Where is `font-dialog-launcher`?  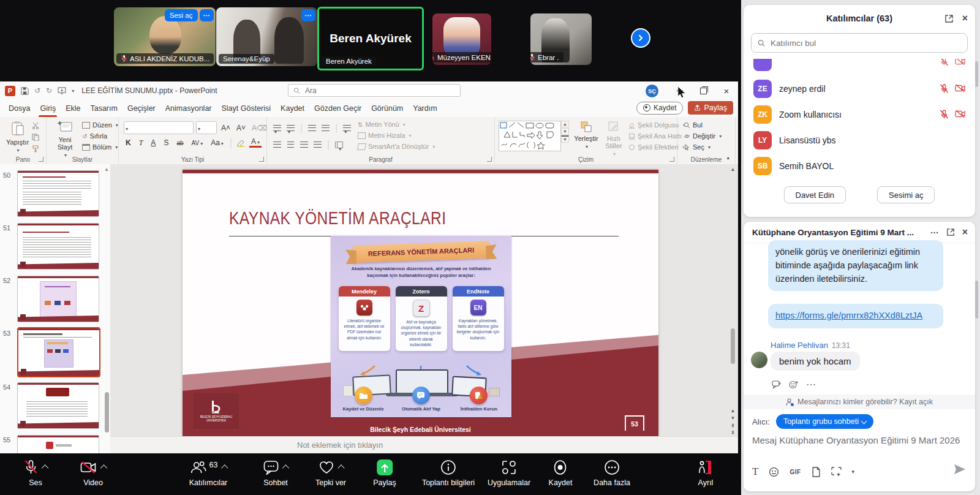
font-dialog-launcher is located at coordinates (262, 159).